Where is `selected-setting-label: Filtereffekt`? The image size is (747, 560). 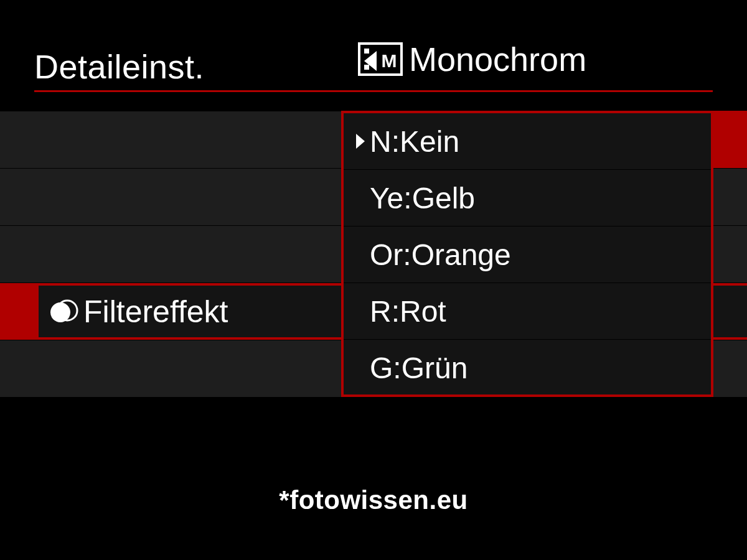 selected-setting-label: Filtereffekt is located at coordinates (156, 312).